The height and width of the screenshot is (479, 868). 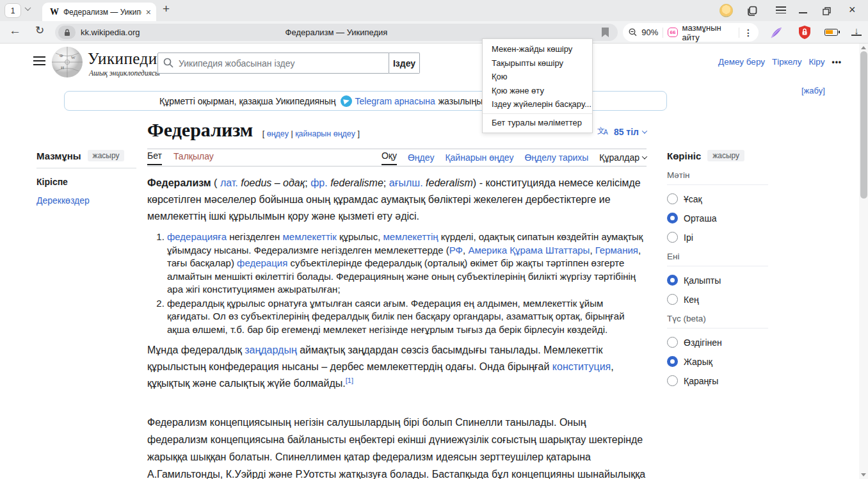 What do you see at coordinates (311, 134) in the screenshot?
I see `title-edit-links: [ өңдеу | қайнарын өңдеу ]` at bounding box center [311, 134].